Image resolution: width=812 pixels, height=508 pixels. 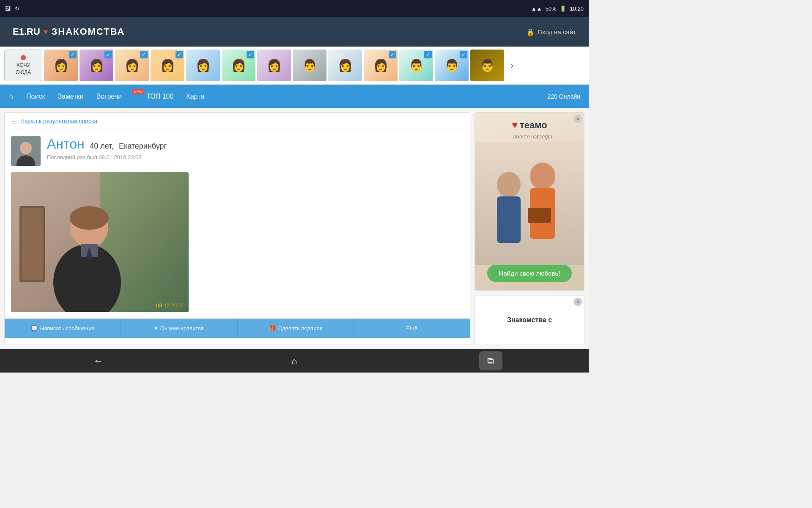 What do you see at coordinates (156, 329) in the screenshot?
I see `like-icon: ♥` at bounding box center [156, 329].